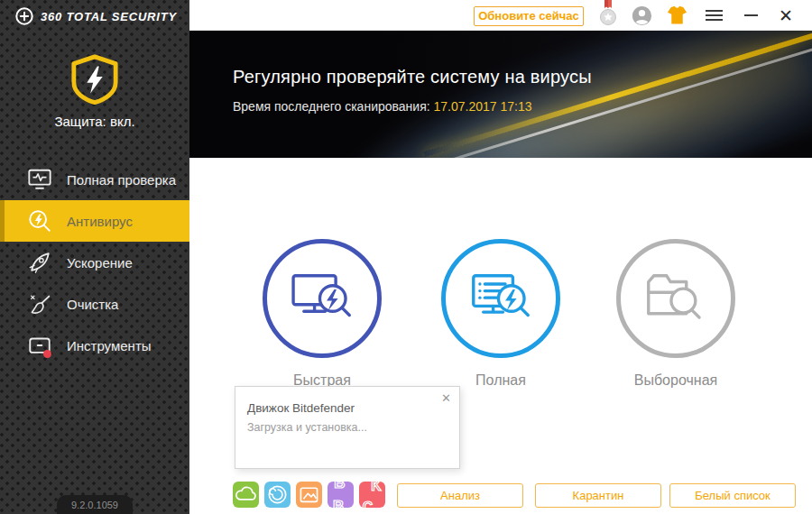  Describe the element at coordinates (24, 16) in the screenshot. I see `logo-plus-icon` at that location.